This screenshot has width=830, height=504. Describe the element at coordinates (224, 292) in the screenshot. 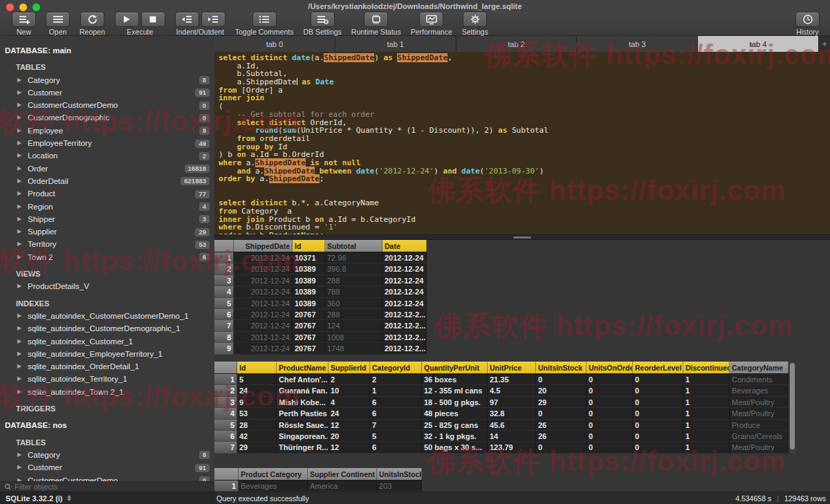

I see `row-number: 4` at that location.